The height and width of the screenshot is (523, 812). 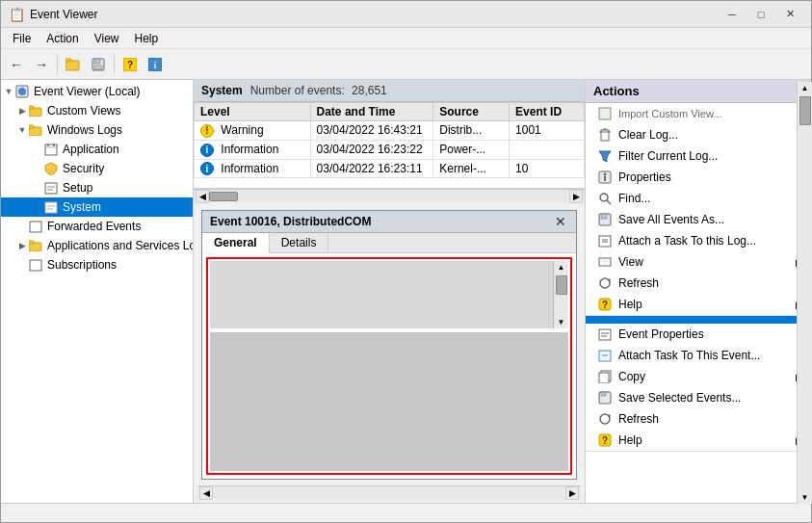 What do you see at coordinates (130, 65) in the screenshot?
I see `toolbar-help: ?` at bounding box center [130, 65].